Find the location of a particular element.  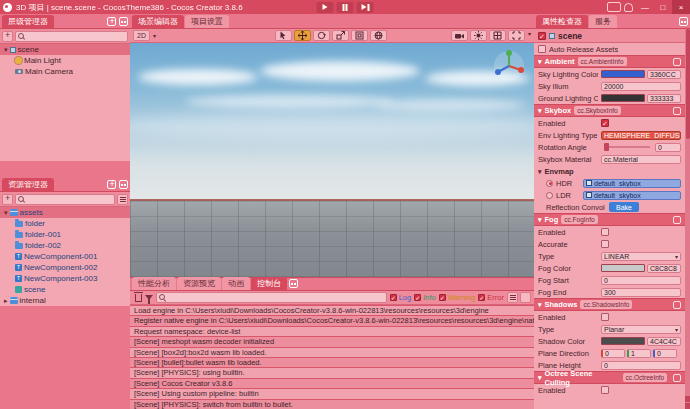

console-search-input is located at coordinates (272, 298).